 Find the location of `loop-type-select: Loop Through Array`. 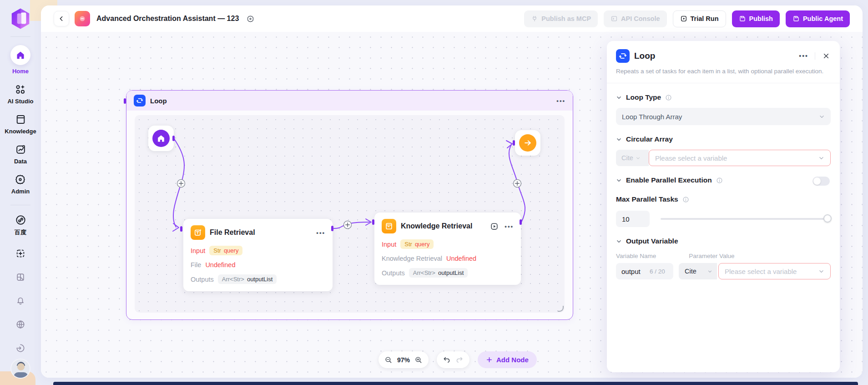

loop-type-select: Loop Through Array is located at coordinates (723, 117).